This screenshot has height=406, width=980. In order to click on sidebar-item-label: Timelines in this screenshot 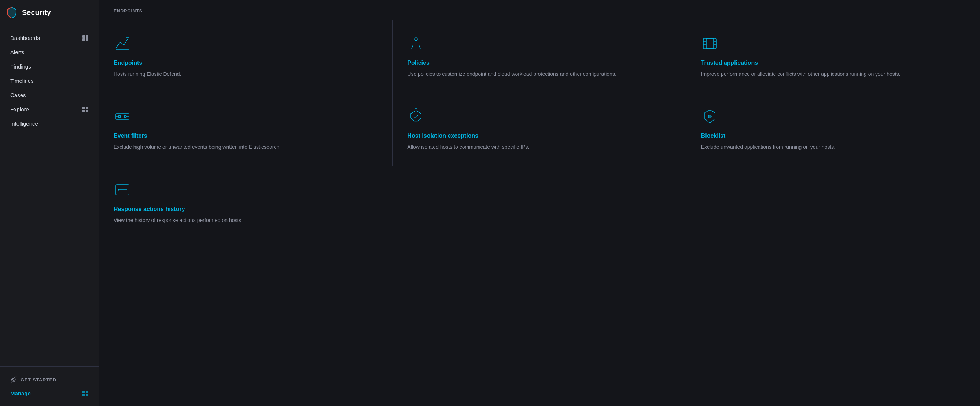, I will do `click(22, 81)`.